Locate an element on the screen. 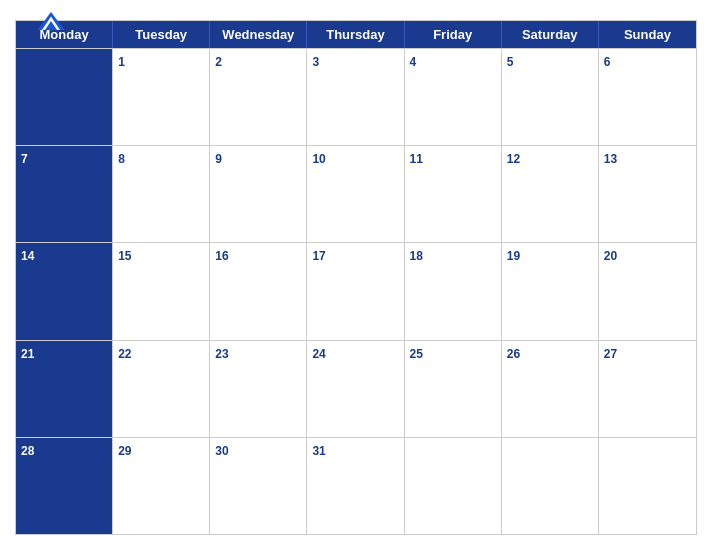 Image resolution: width=712 pixels, height=550 pixels. day-cell-11: 11 is located at coordinates (454, 194).